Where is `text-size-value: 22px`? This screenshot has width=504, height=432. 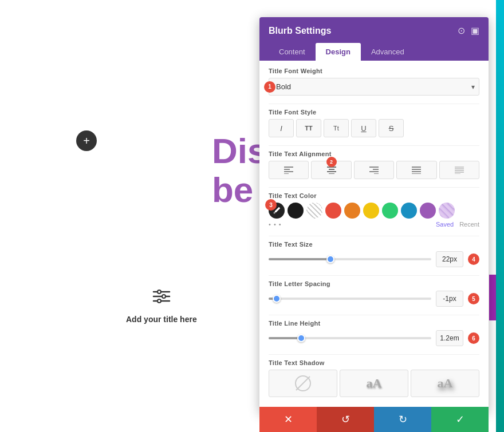
text-size-value: 22px is located at coordinates (450, 259).